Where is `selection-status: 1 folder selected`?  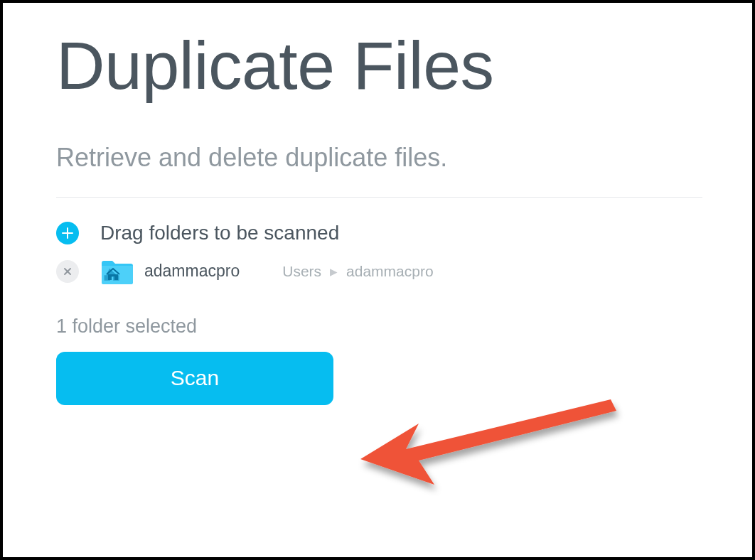 selection-status: 1 folder selected is located at coordinates (380, 327).